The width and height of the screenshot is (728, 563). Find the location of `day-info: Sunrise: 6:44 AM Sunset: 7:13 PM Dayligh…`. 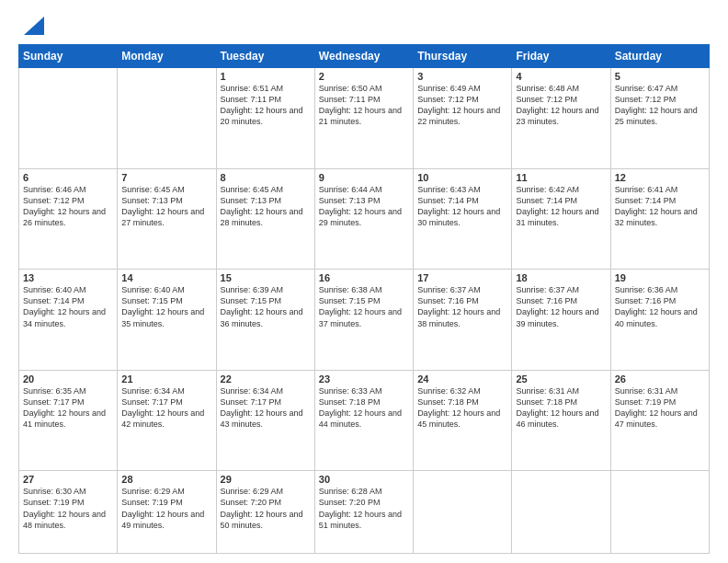

day-info: Sunrise: 6:44 AM Sunset: 7:13 PM Dayligh… is located at coordinates (364, 206).